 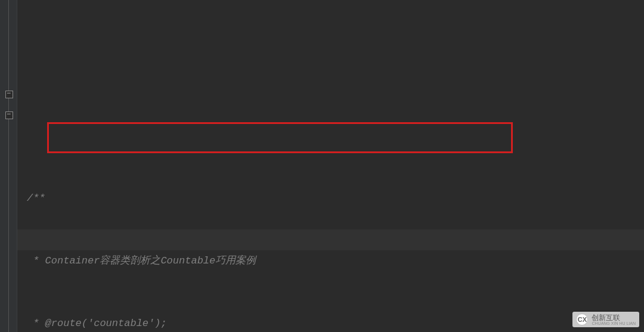 I want to click on watermark-logo-icon: CX, so click(x=582, y=319).